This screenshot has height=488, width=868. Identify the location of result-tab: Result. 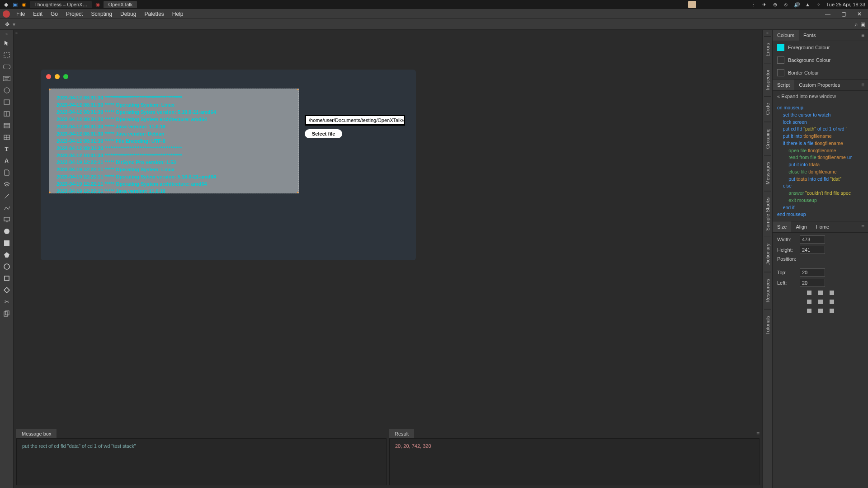
(401, 434).